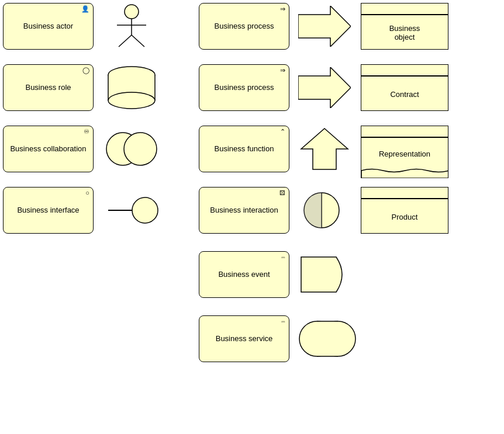 This screenshot has height=434, width=504. What do you see at coordinates (282, 193) in the screenshot?
I see `interaction-icon: ⚄` at bounding box center [282, 193].